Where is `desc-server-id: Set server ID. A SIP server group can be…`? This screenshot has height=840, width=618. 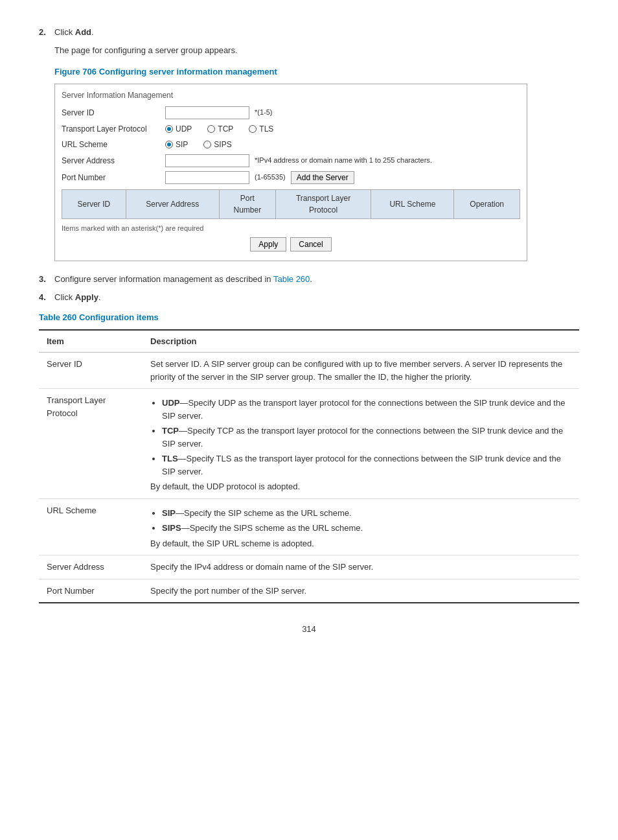 desc-server-id: Set server ID. A SIP server group can be… is located at coordinates (361, 371).